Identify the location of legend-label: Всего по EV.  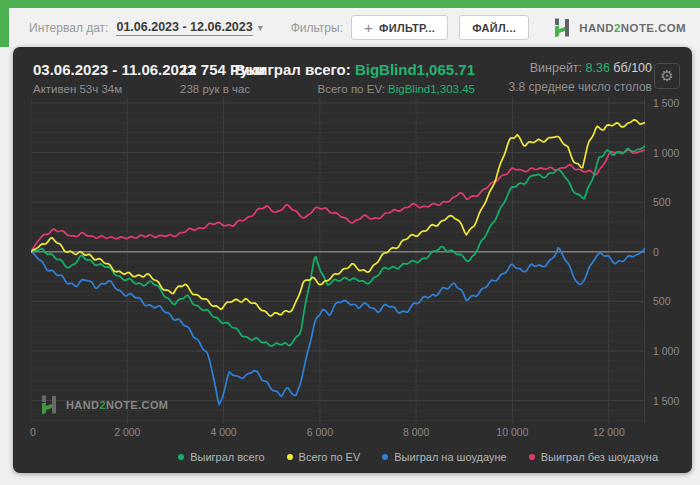
(330, 457).